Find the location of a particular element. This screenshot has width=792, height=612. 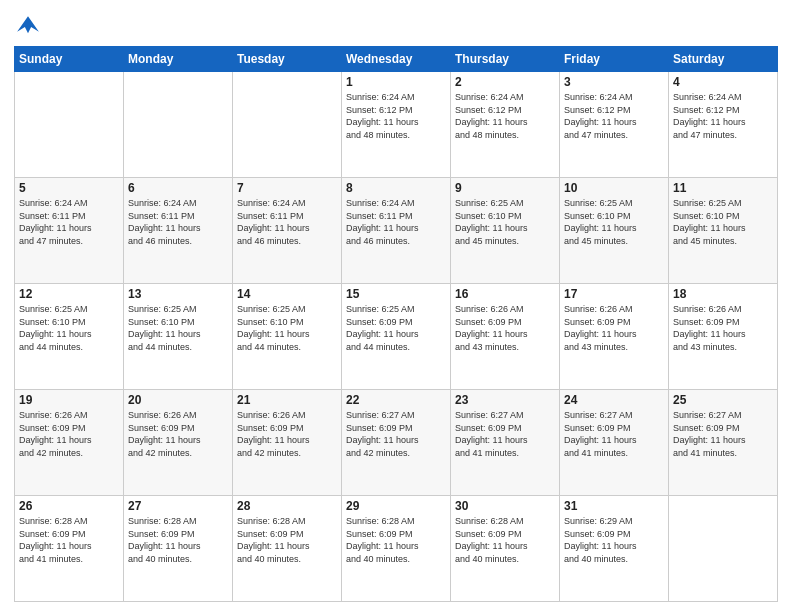

day-number: 1 is located at coordinates (396, 82).